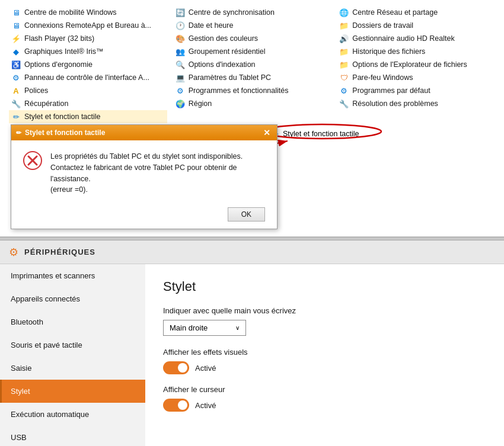  I want to click on cp-item-sync: 🔄 Centre de synchronisation, so click(253, 12).